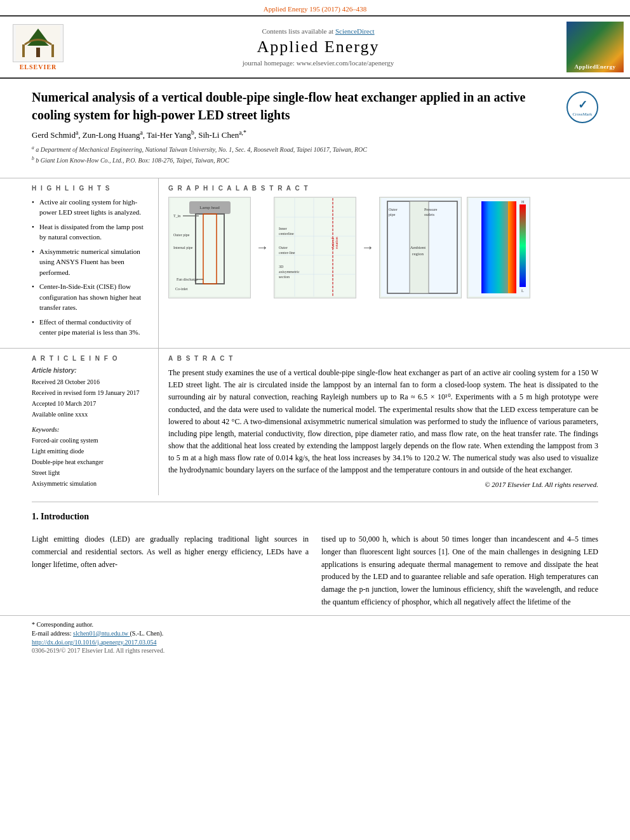 This screenshot has width=630, height=840. Describe the element at coordinates (384, 358) in the screenshot. I see `abstract-heading: A B S T R A C T` at that location.